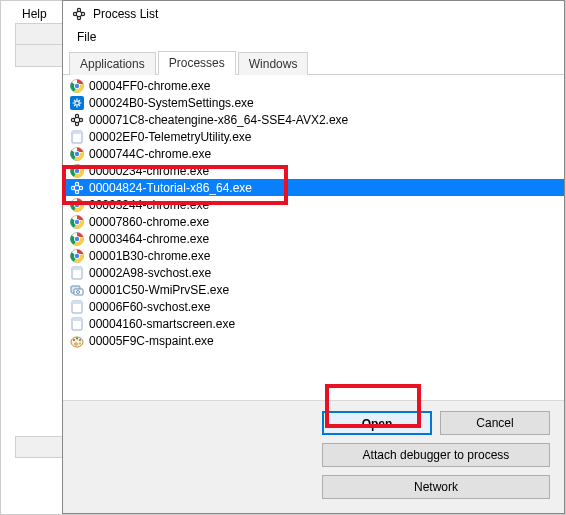  I want to click on process-label: 00003244-chrome.exe, so click(149, 205).